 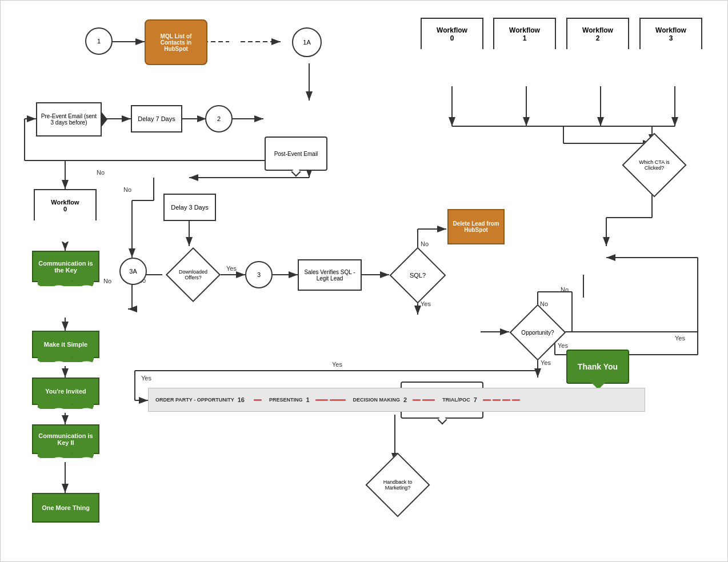 I want to click on workflow0-left-tri, so click(x=65, y=232).